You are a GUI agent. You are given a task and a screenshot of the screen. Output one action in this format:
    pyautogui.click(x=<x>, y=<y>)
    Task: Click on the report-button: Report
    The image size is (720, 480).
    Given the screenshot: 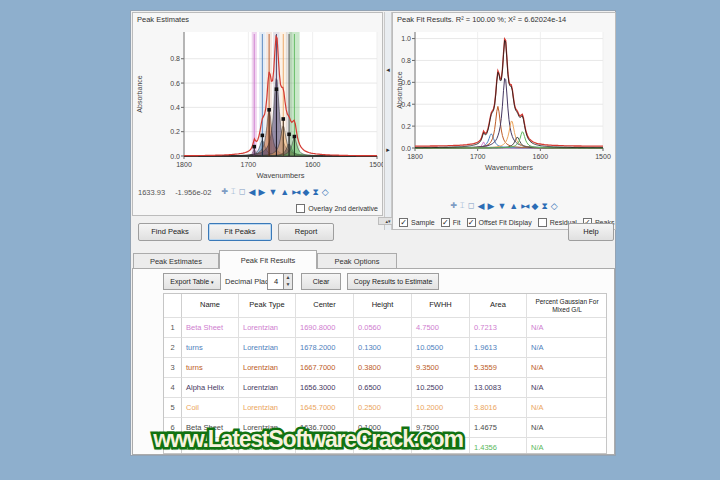 What is the action you would take?
    pyautogui.click(x=306, y=232)
    